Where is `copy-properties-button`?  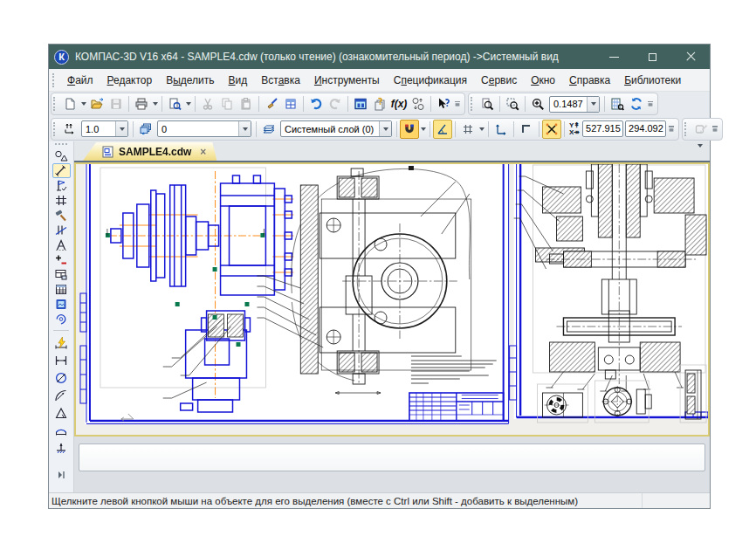 copy-properties-button is located at coordinates (271, 104).